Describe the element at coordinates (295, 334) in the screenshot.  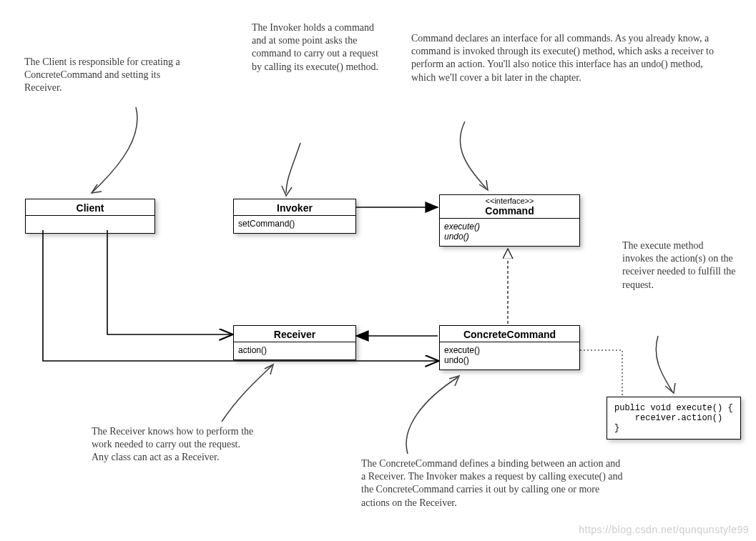
I see `class-receiver-title: Receiver` at that location.